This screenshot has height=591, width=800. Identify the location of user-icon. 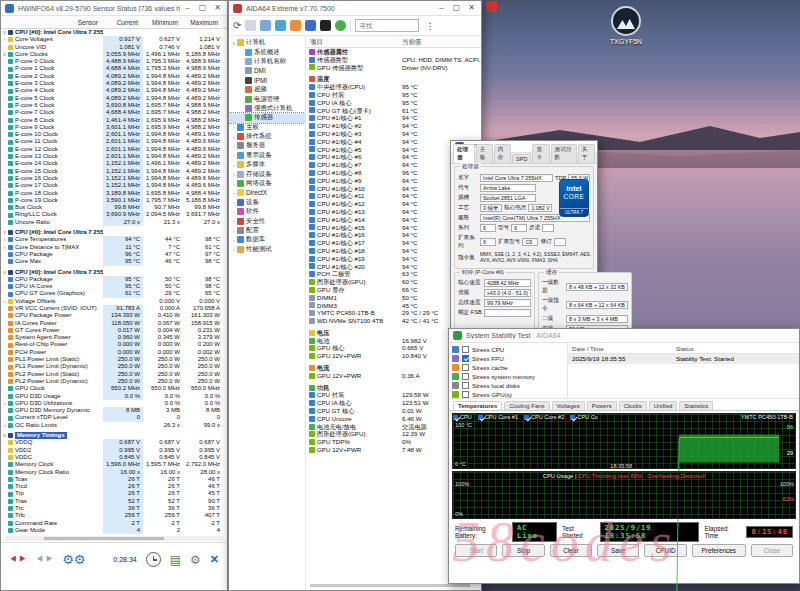
(310, 26).